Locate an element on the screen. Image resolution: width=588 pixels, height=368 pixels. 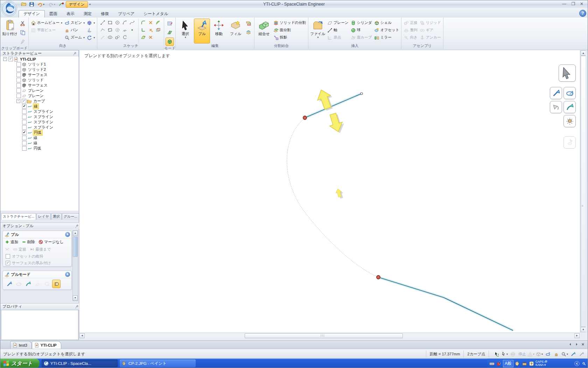
option-measure is located at coordinates (7, 250).